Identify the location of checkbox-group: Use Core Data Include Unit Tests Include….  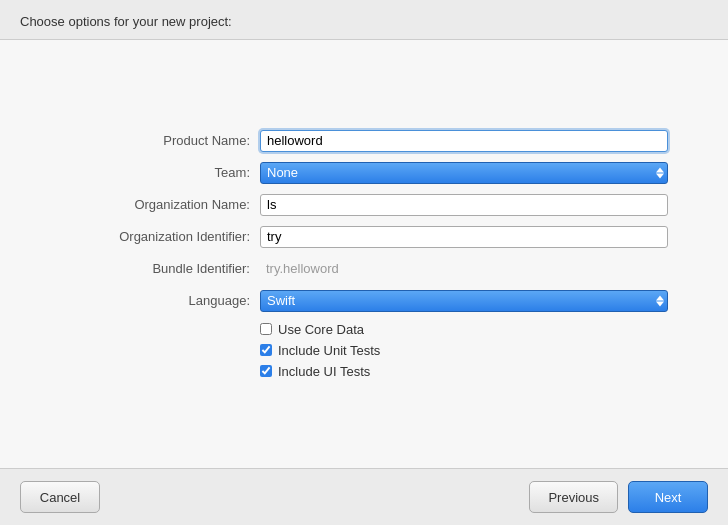
(464, 350).